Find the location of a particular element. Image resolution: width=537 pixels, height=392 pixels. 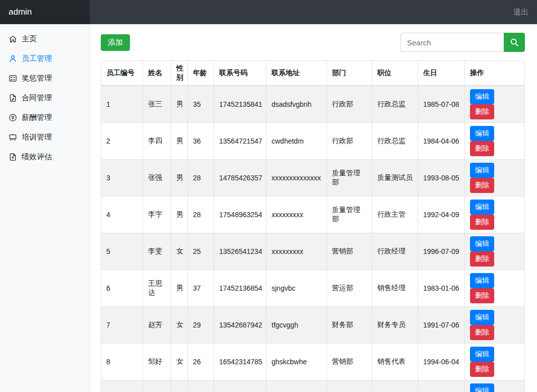

sidebar-item-label: 合同管理 is located at coordinates (37, 98).